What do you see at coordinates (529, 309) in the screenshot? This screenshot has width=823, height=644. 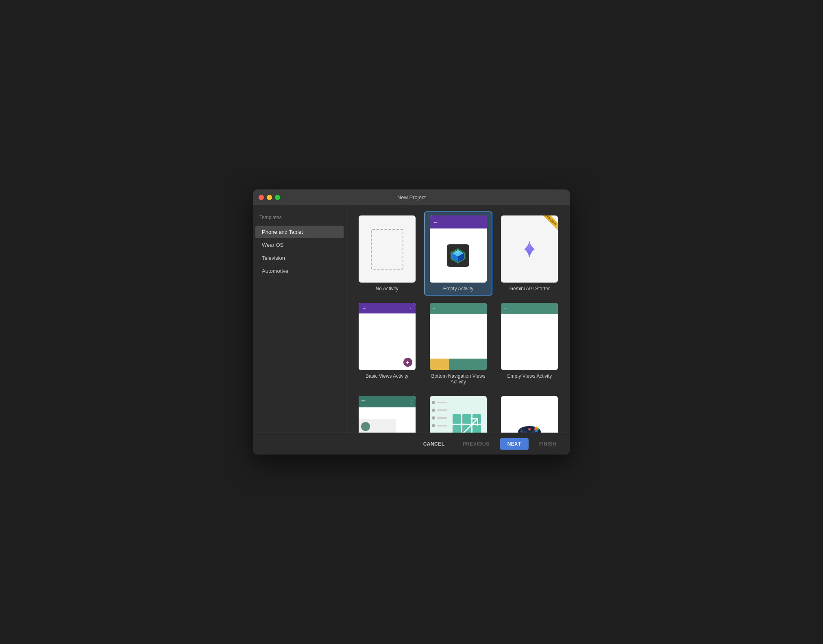 I see `empty-views-header: ←` at bounding box center [529, 309].